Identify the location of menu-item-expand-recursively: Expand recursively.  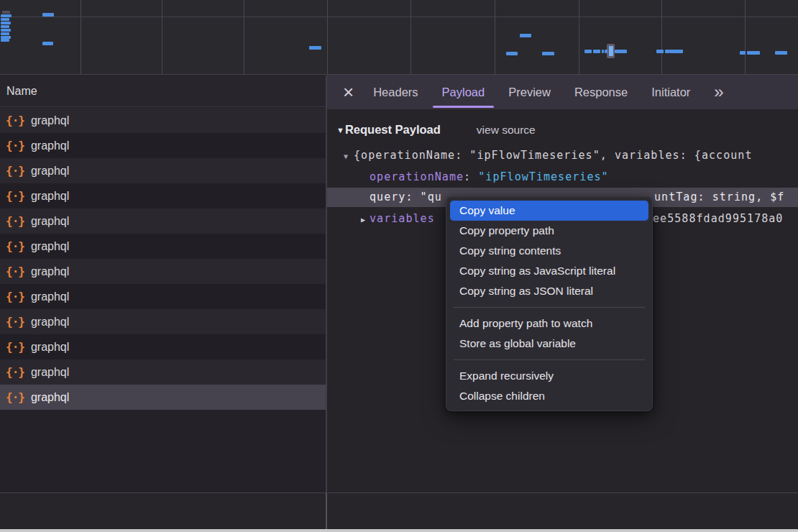
(549, 376).